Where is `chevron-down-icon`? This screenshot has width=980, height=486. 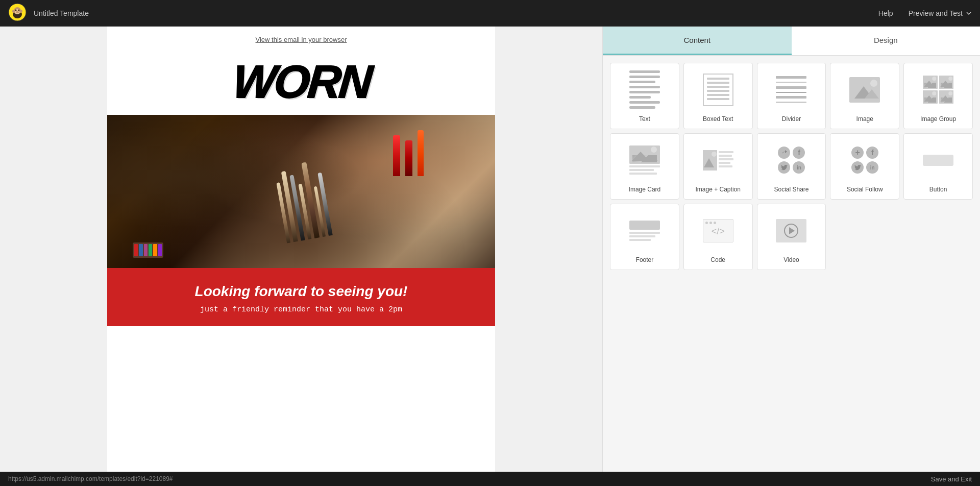
chevron-down-icon is located at coordinates (969, 13).